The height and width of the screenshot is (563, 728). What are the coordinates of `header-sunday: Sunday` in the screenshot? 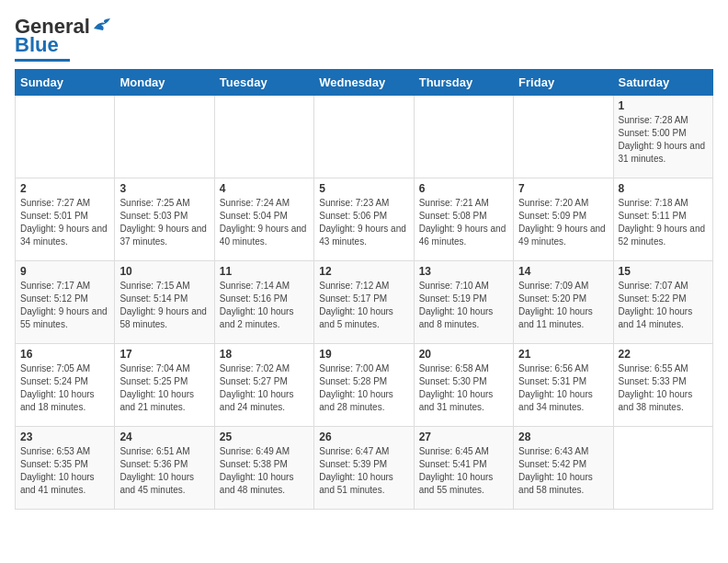 It's located at (65, 83).